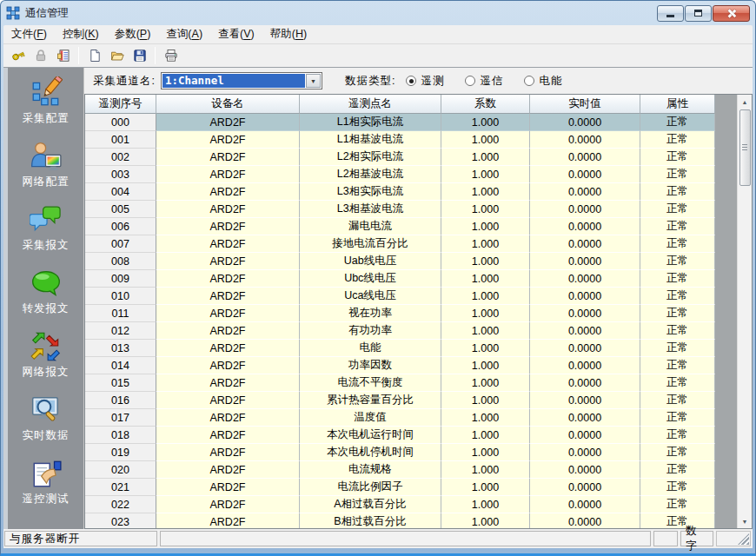 Image resolution: width=756 pixels, height=556 pixels. I want to click on column-header-4: 实时值, so click(586, 104).